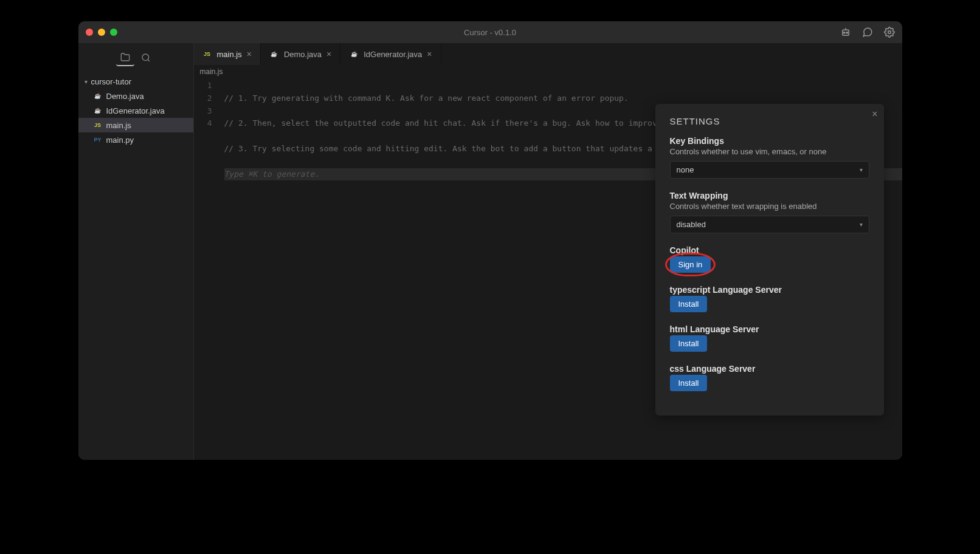  Describe the element at coordinates (490, 33) in the screenshot. I see `window-title: Cursor - v0.1.0` at that location.